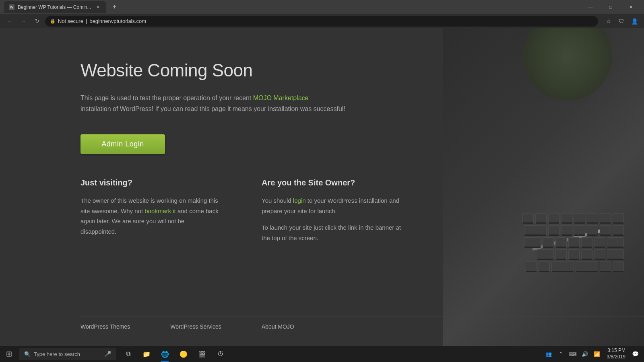 Image resolution: width=644 pixels, height=362 pixels. What do you see at coordinates (147, 354) in the screenshot?
I see `explorer-icon: 📁` at bounding box center [147, 354].